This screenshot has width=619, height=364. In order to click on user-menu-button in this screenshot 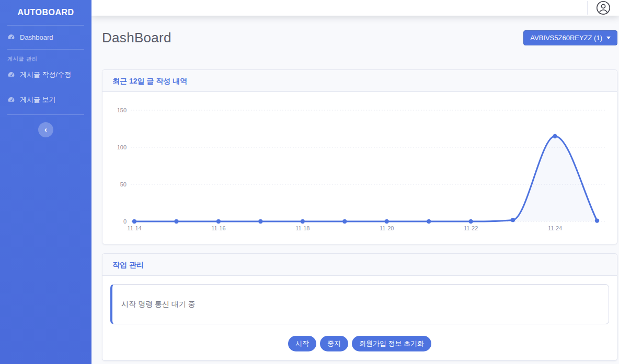, I will do `click(604, 8)`.